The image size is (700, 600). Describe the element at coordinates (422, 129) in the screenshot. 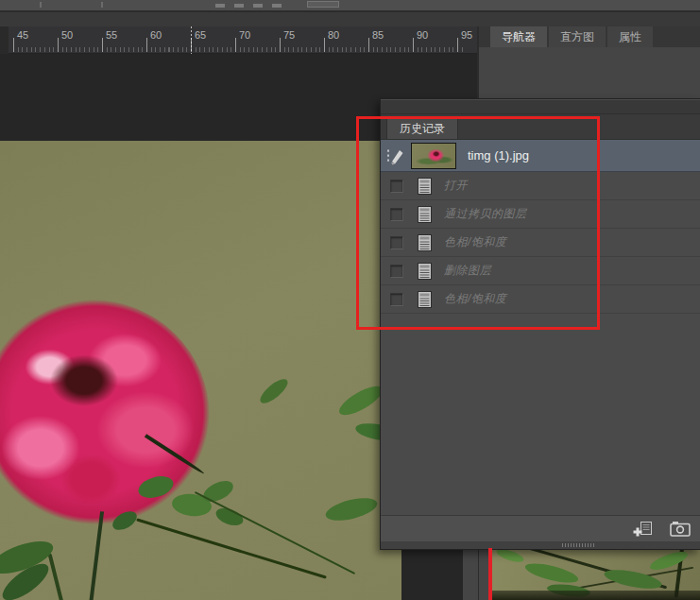

I see `tab-history: 历史记录` at that location.